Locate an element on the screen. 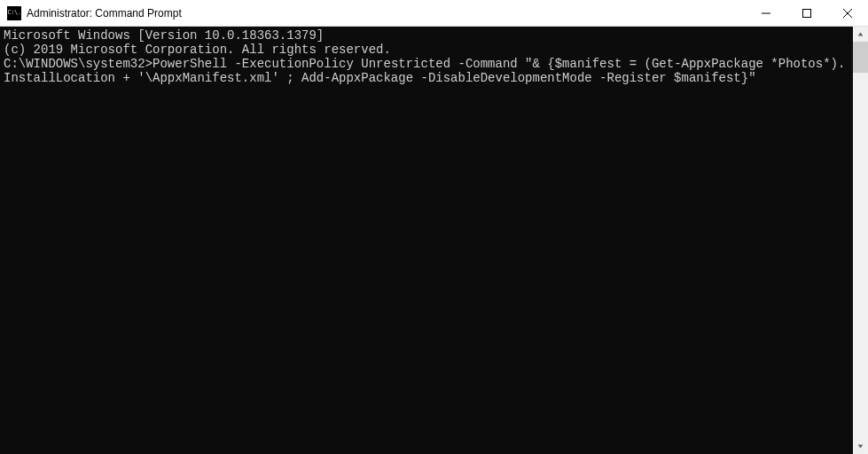  cmd-icon-glyph: C:\. is located at coordinates (14, 12).